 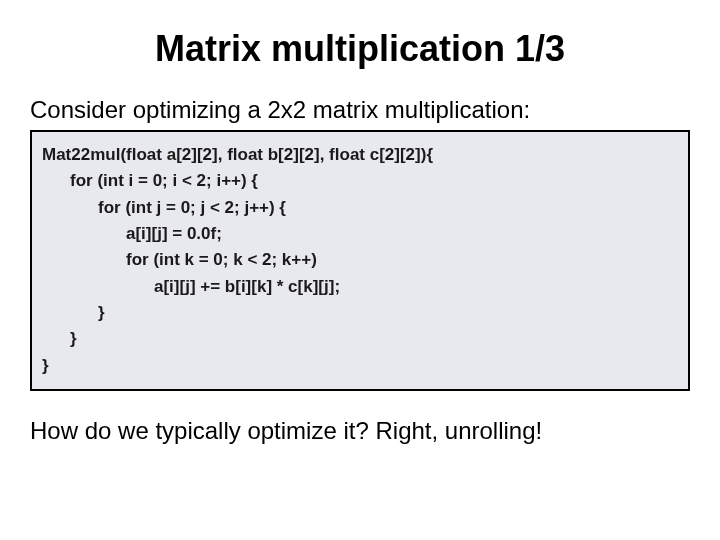 I want to click on code-line: for (int j = 0; j < 2; j++) {, so click(x=360, y=208).